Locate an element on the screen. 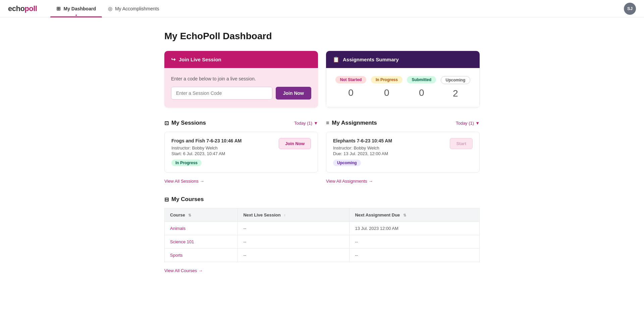 The width and height of the screenshot is (644, 314). courses-table: Course ⇅ Next Live Session ↑ Next Assign… is located at coordinates (322, 235).